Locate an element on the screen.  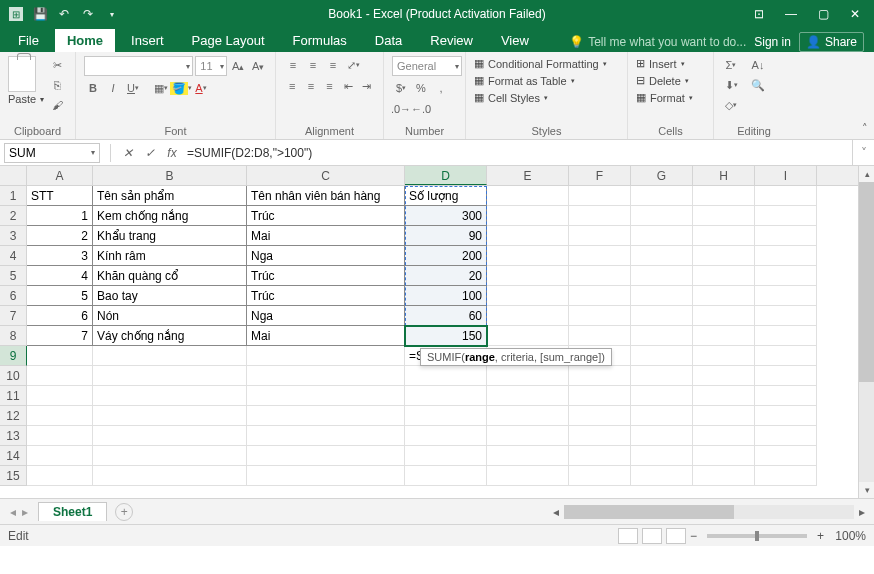
cell-C14 is located at coordinates (326, 456).